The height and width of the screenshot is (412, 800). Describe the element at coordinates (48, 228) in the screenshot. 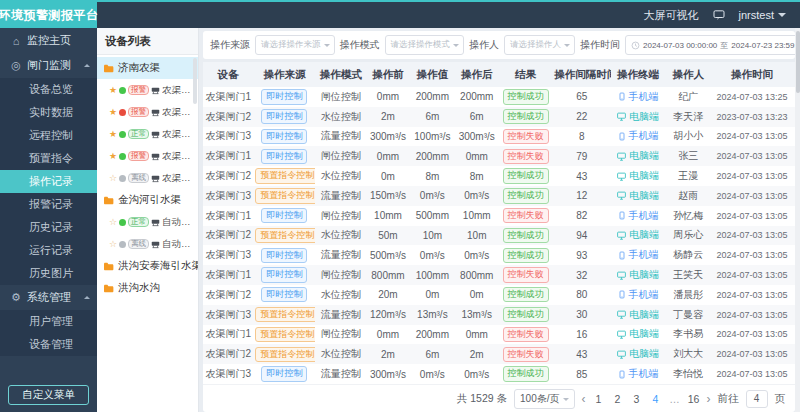

I see `sidebar-subitem: 历史记录` at that location.